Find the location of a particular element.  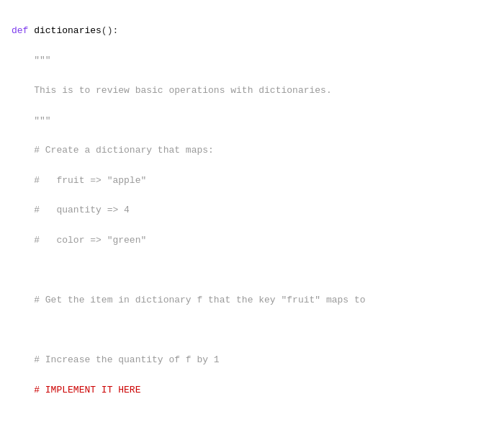

line-2: """ is located at coordinates (252, 61).